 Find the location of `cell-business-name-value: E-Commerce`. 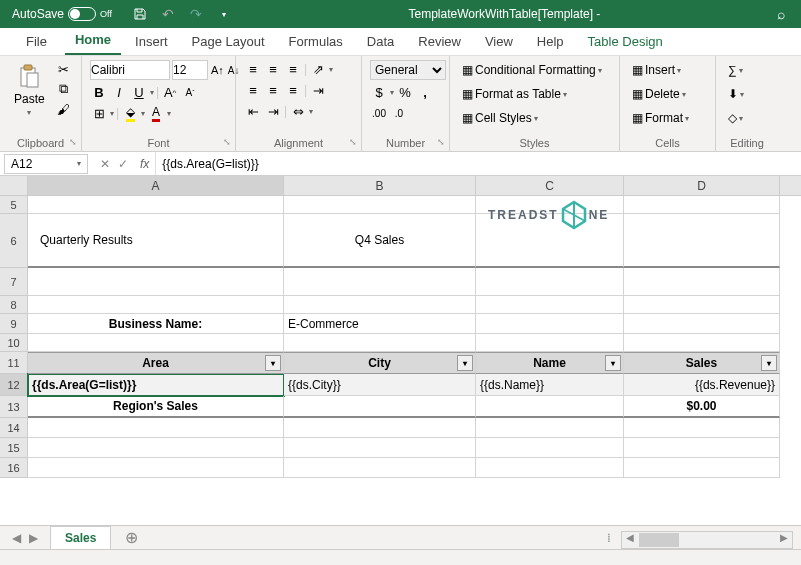

cell-business-name-value: E-Commerce is located at coordinates (380, 324).